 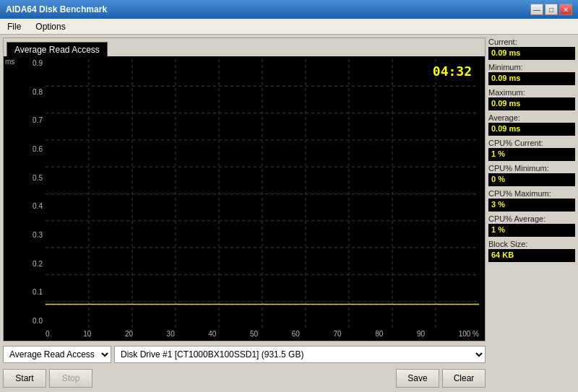 What do you see at coordinates (532, 205) in the screenshot?
I see `cpu-maximum-value: 3 %` at bounding box center [532, 205].